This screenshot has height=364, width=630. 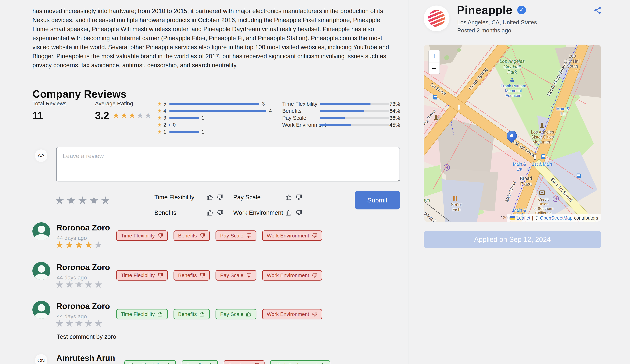 What do you see at coordinates (216, 118) in the screenshot?
I see `reviews-stats: Total Reviews 11 Average Rating 3.2 ★★★★…` at bounding box center [216, 118].